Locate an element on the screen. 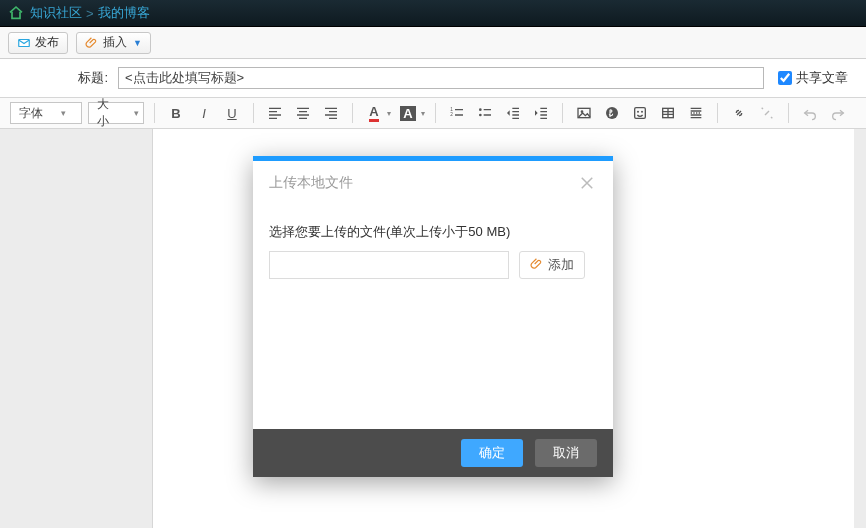 The height and width of the screenshot is (530, 866). svg-text: 1 is located at coordinates (452, 110).